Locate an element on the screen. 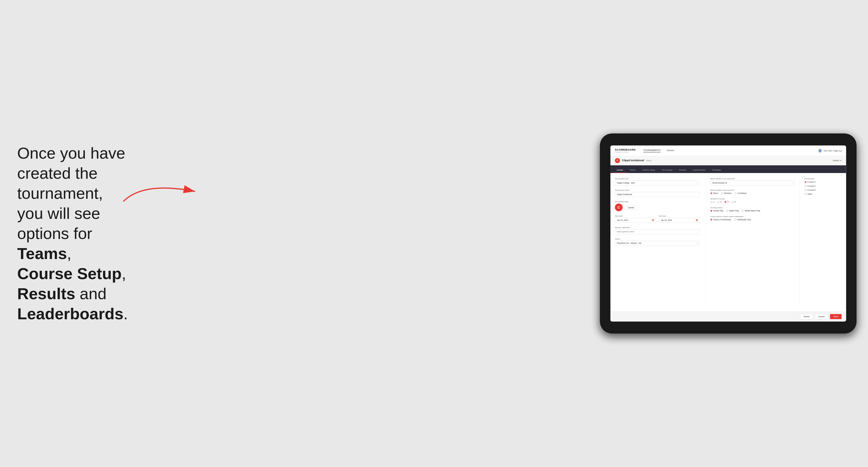 This screenshot has height=467, width=868. sponsor-group: Sponsor (optional) is located at coordinates (657, 230).